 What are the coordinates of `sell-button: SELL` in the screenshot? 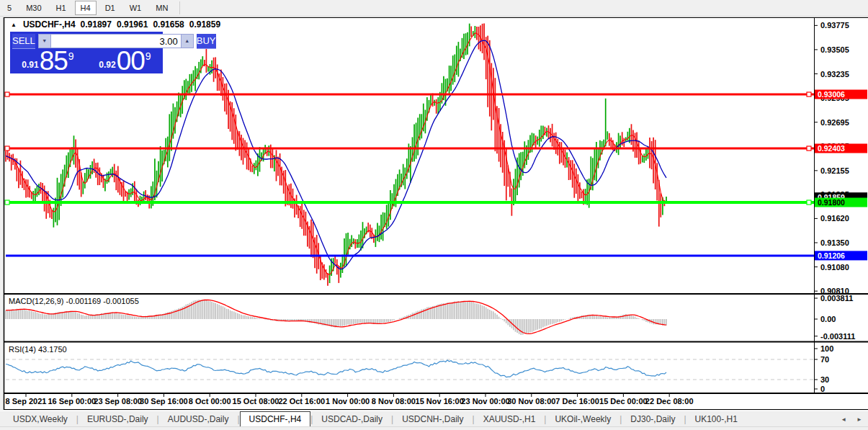 It's located at (24, 42).